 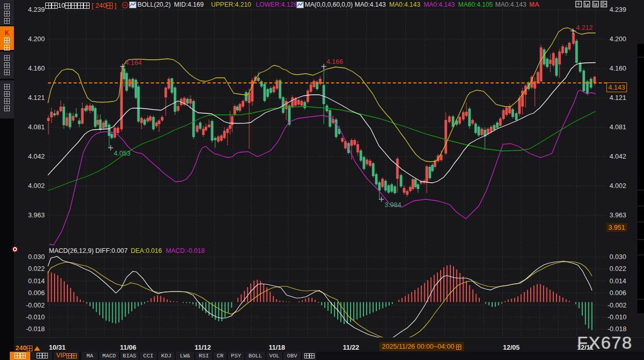 I want to click on svg-text: MA60:4.105, so click(x=476, y=5).